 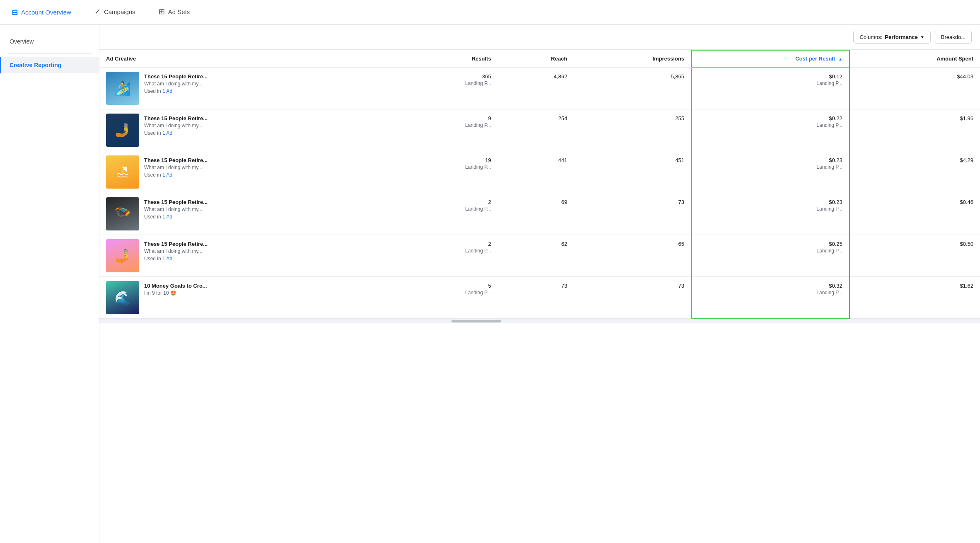 What do you see at coordinates (915, 172) in the screenshot?
I see `td-amount-3: $4.29` at bounding box center [915, 172].